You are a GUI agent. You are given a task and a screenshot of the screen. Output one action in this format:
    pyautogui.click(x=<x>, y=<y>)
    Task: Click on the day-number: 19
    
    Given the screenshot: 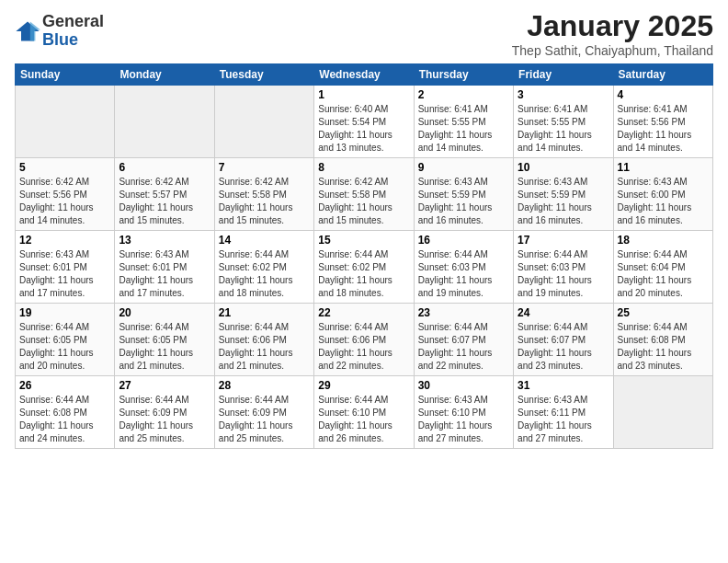 What is the action you would take?
    pyautogui.click(x=64, y=313)
    